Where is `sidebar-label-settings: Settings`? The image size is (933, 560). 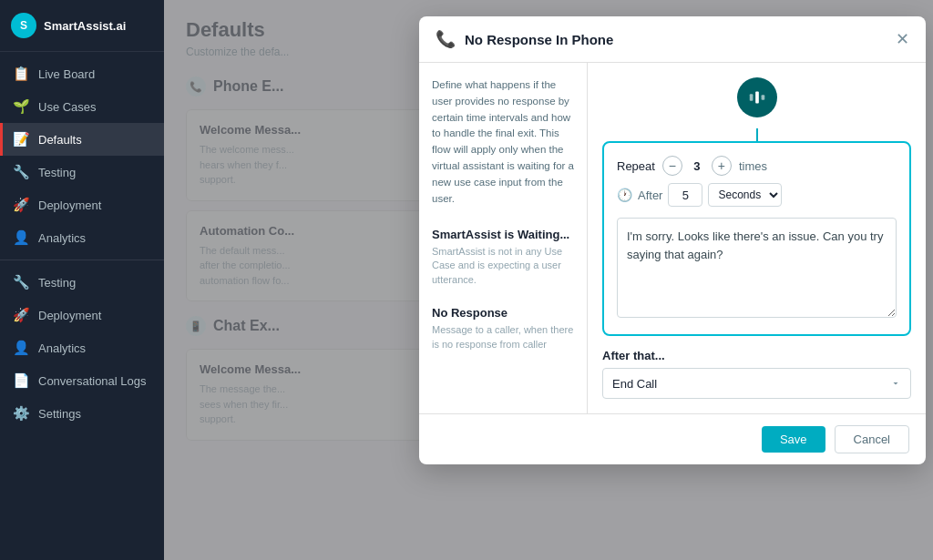
sidebar-label-settings: Settings is located at coordinates (60, 413).